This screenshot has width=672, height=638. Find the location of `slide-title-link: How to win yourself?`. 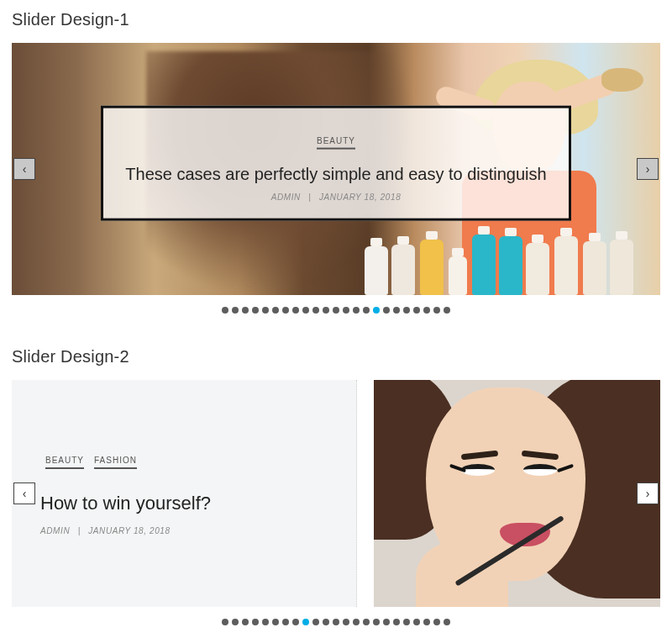

slide-title-link: How to win yourself? is located at coordinates (184, 504).